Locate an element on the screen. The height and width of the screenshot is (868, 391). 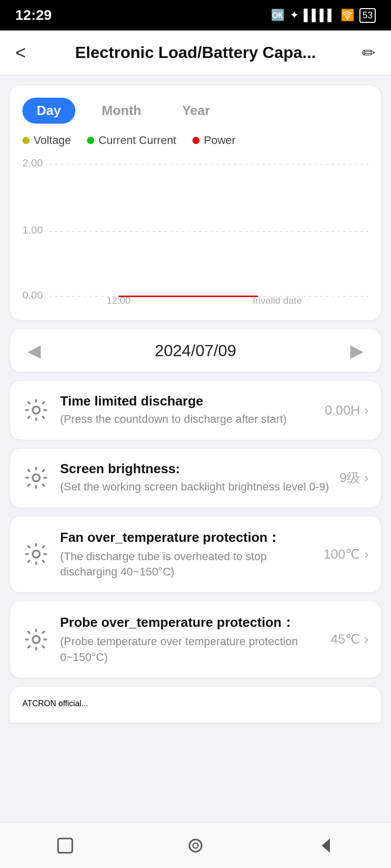
probe-temp-title: Probe over_temperature protection： is located at coordinates (190, 623).